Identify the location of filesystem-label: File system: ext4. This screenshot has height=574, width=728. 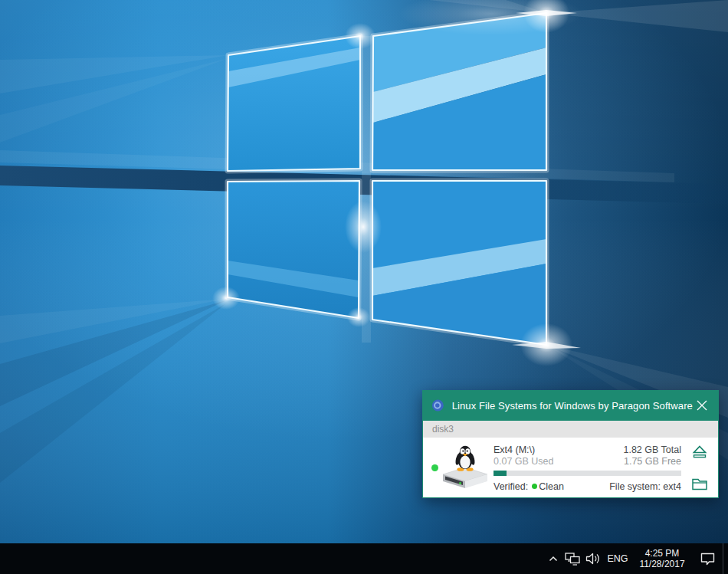
(645, 487).